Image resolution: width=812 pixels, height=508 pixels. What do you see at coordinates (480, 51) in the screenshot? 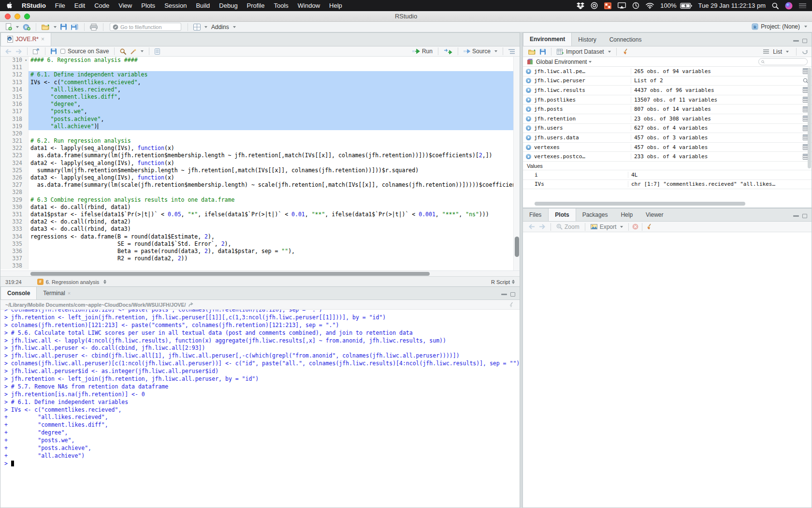
I see `source-button: Source` at bounding box center [480, 51].